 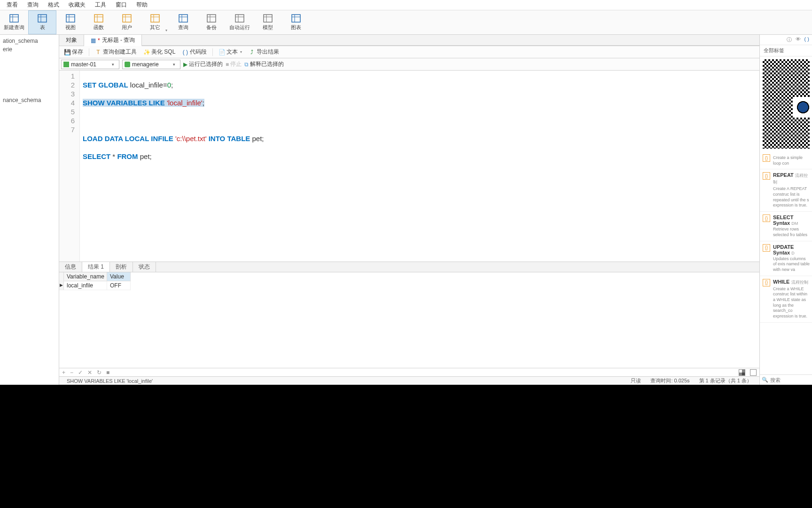 I want to click on cancel-edit-button: ✕, so click(x=90, y=373).